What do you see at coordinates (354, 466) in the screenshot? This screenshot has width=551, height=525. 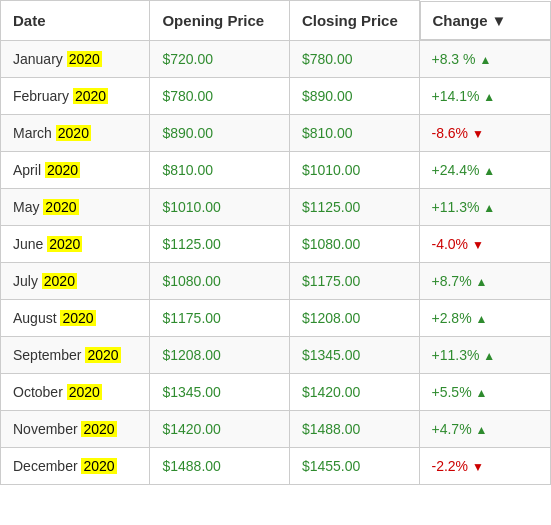 I see `closing-price-cell: $1455.00` at bounding box center [354, 466].